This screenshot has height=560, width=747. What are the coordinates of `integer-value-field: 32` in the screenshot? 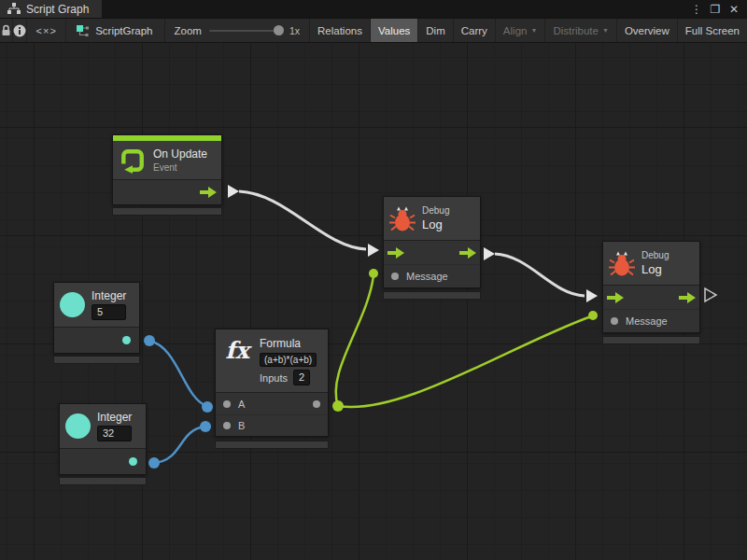 It's located at (114, 433).